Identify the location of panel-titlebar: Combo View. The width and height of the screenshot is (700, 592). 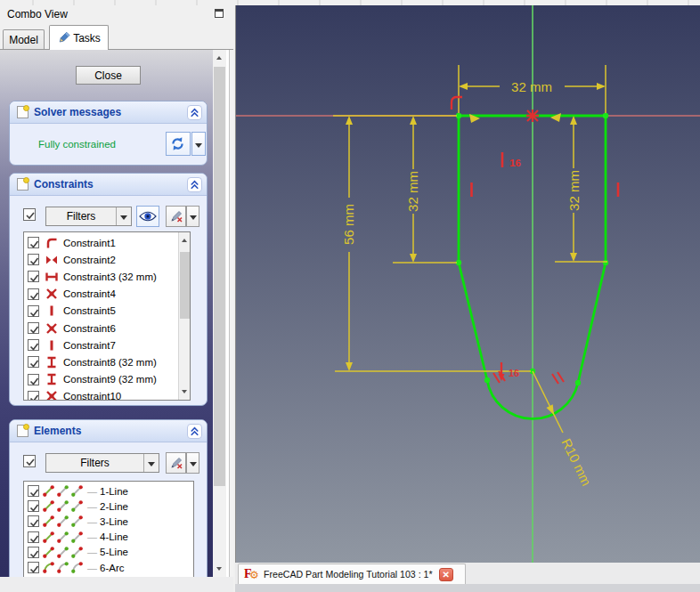
(117, 14).